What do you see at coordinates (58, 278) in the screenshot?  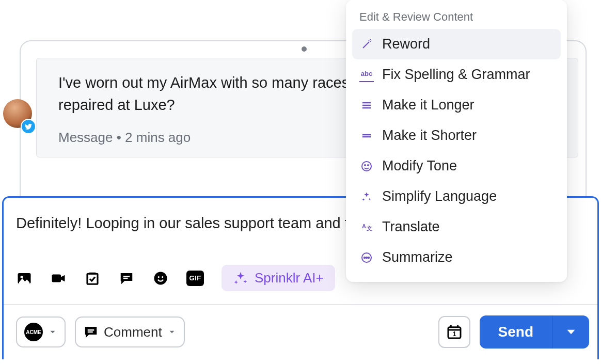 I see `video-icon` at bounding box center [58, 278].